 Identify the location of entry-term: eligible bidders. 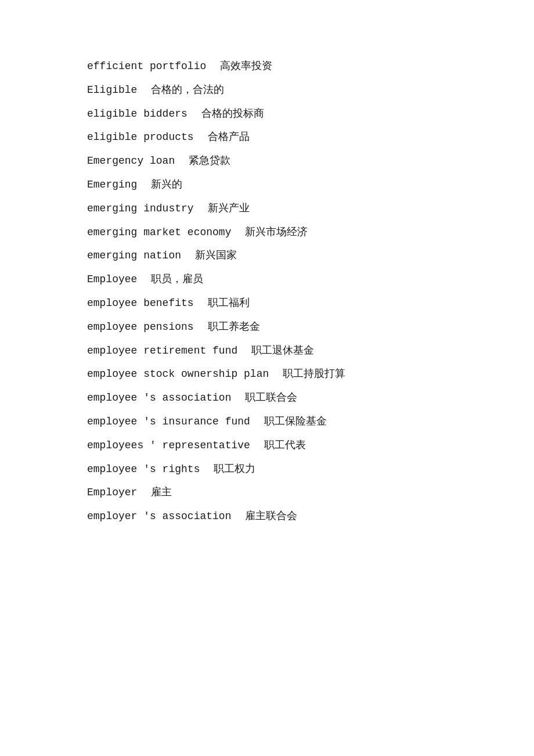
(137, 114).